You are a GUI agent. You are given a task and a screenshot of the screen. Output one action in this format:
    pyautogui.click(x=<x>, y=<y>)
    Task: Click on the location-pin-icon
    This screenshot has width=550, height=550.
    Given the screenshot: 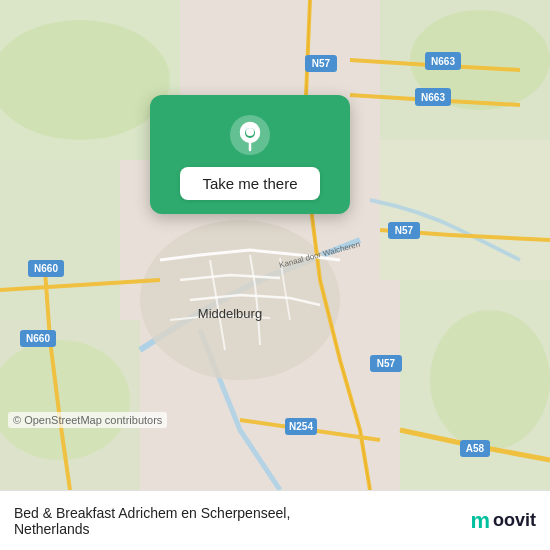 What is the action you would take?
    pyautogui.click(x=250, y=135)
    